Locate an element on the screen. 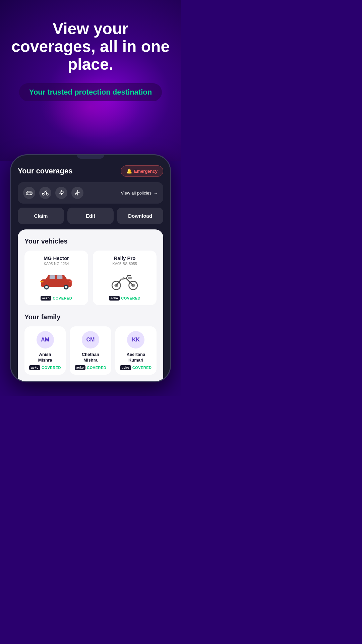 The height and width of the screenshot is (644, 362). family-row: AM AnishMishra acko COVERED CM ChethanMi… is located at coordinates (90, 351).